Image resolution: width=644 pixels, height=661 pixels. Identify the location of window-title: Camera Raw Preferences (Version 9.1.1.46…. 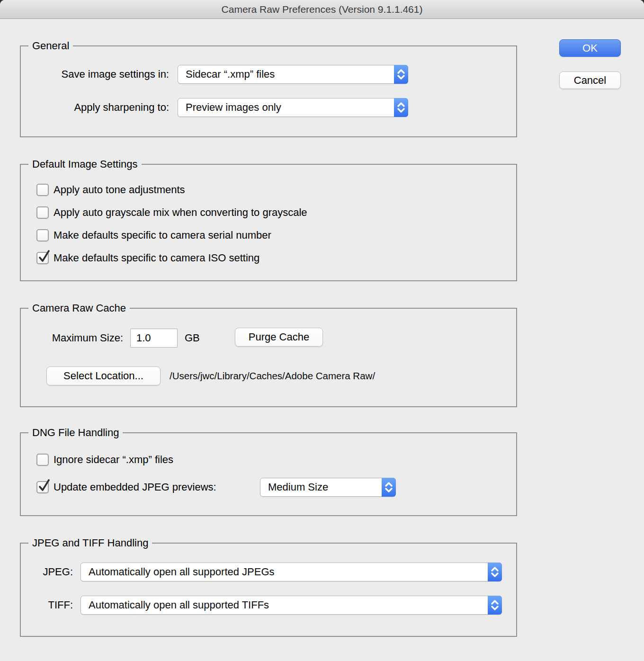
(322, 9).